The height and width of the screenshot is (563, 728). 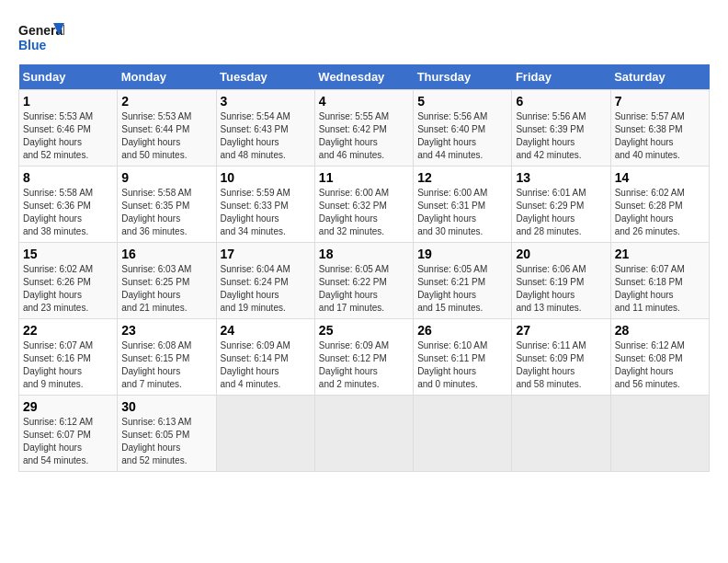 What do you see at coordinates (660, 204) in the screenshot?
I see `calendar-day-cell: 14 Sunrise: 6:02 AM Sunset: 6:28 PM Dayl…` at bounding box center [660, 204].